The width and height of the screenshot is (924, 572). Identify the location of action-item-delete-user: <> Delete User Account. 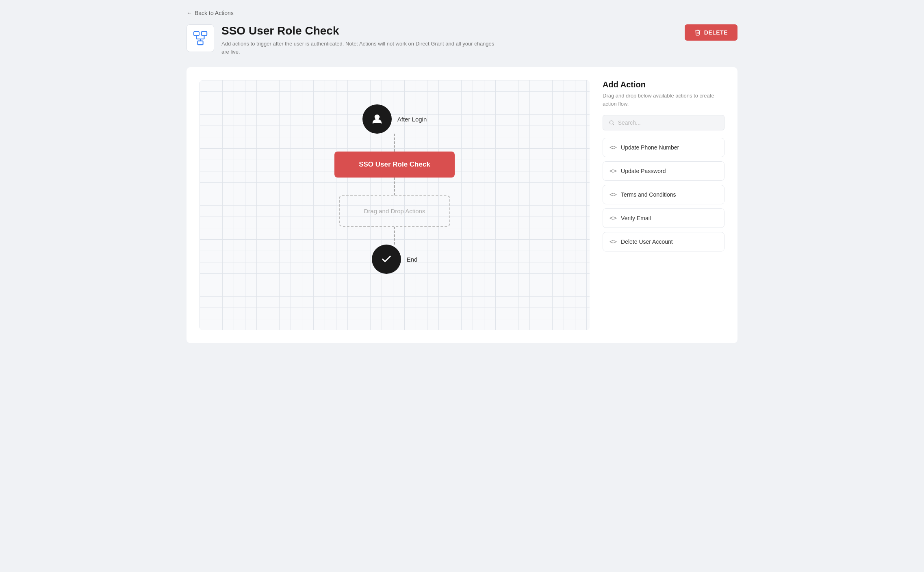
(664, 242).